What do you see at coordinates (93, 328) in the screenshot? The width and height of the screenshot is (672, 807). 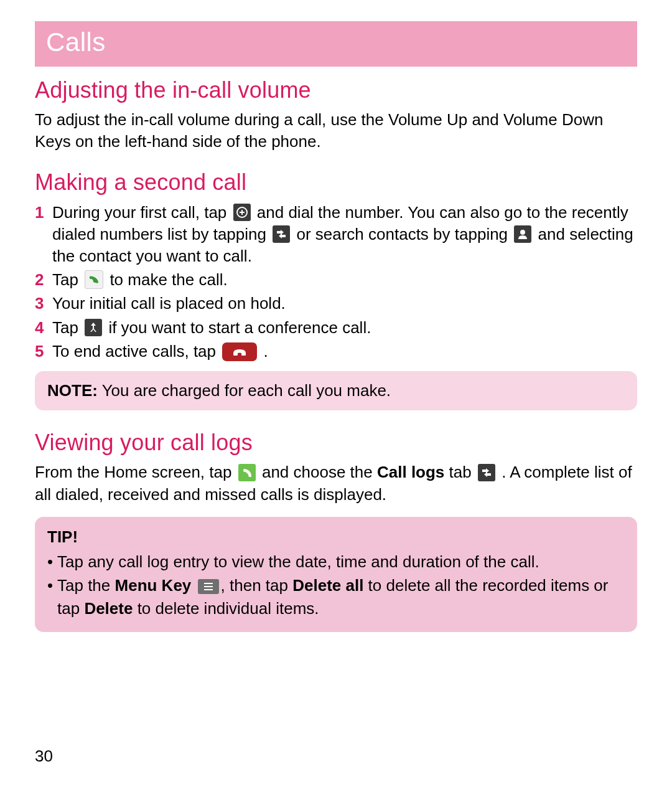 I see `merge-calls-icon` at bounding box center [93, 328].